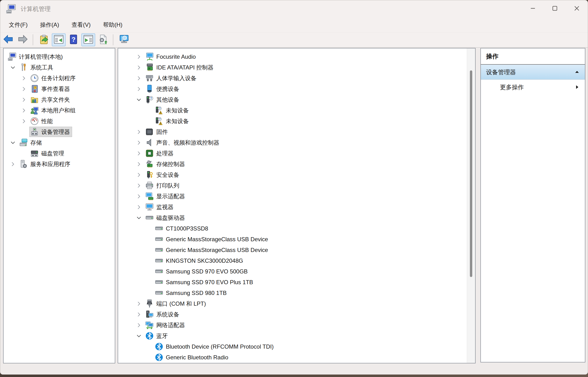 Image resolution: width=588 pixels, height=377 pixels. What do you see at coordinates (88, 40) in the screenshot?
I see `show-action-pane-button` at bounding box center [88, 40].